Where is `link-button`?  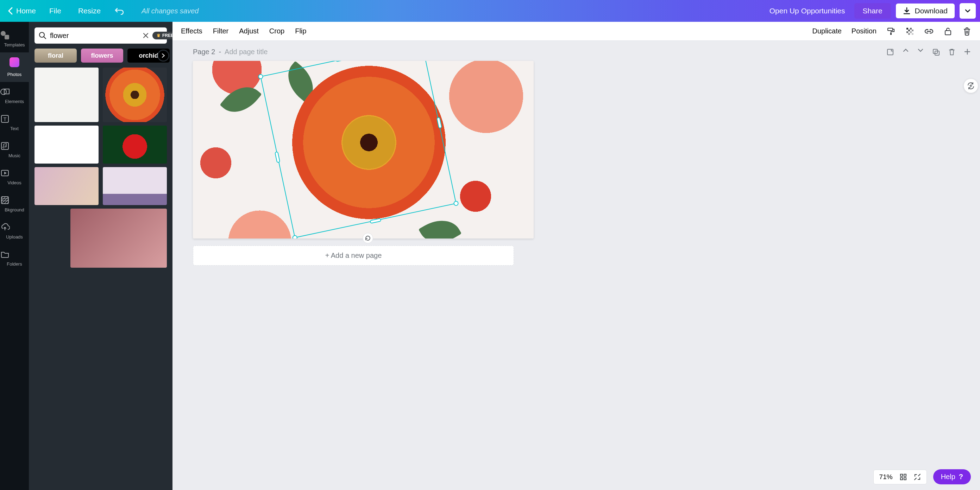
link-button is located at coordinates (929, 31).